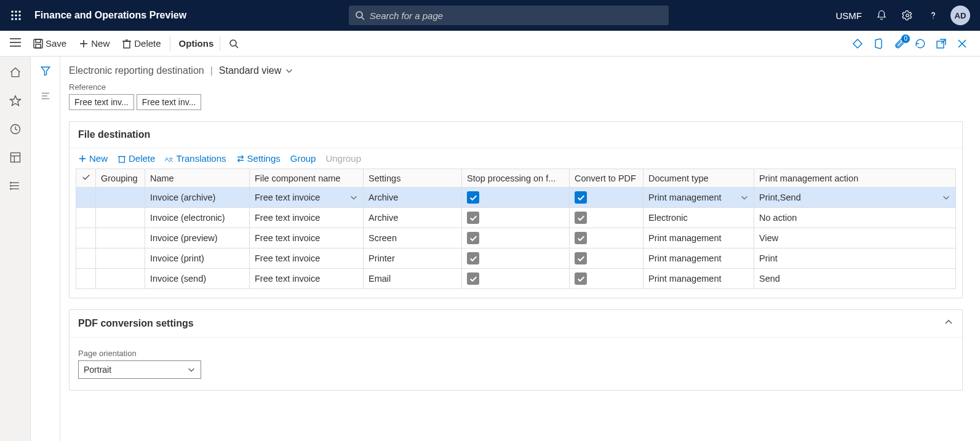  What do you see at coordinates (516, 178) in the screenshot?
I see `col-stop: Stop processing on f...` at bounding box center [516, 178].